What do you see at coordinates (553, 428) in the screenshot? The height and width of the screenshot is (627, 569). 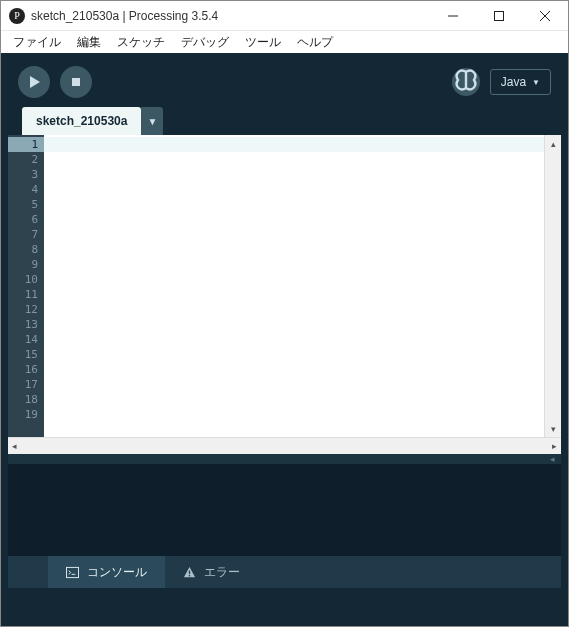 I see `scroll-down-icon: ▾` at bounding box center [553, 428].